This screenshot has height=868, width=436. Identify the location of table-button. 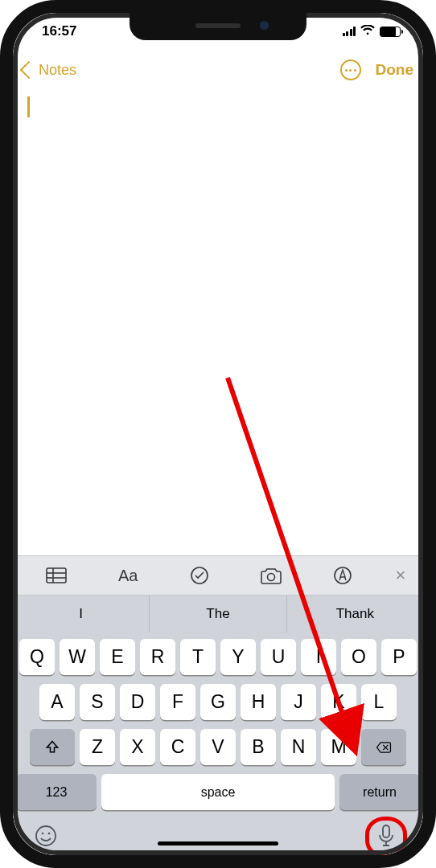
(56, 575).